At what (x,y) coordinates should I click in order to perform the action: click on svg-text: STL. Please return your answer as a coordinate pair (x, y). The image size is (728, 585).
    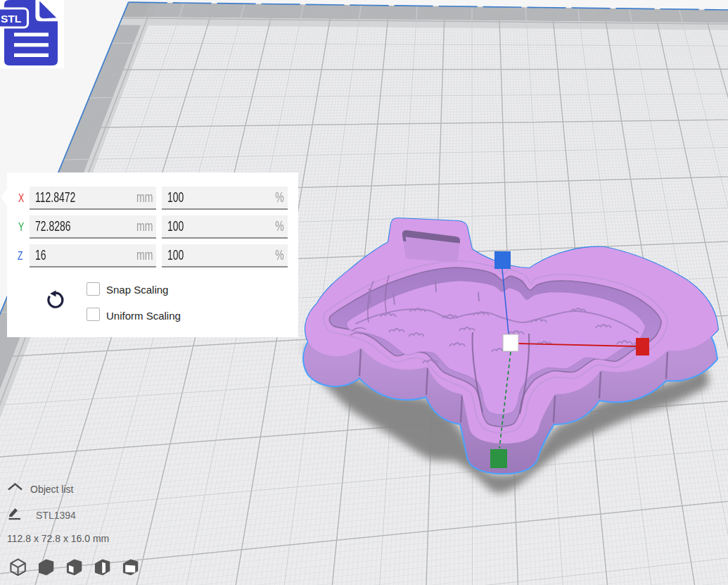
    Looking at the image, I should click on (11, 18).